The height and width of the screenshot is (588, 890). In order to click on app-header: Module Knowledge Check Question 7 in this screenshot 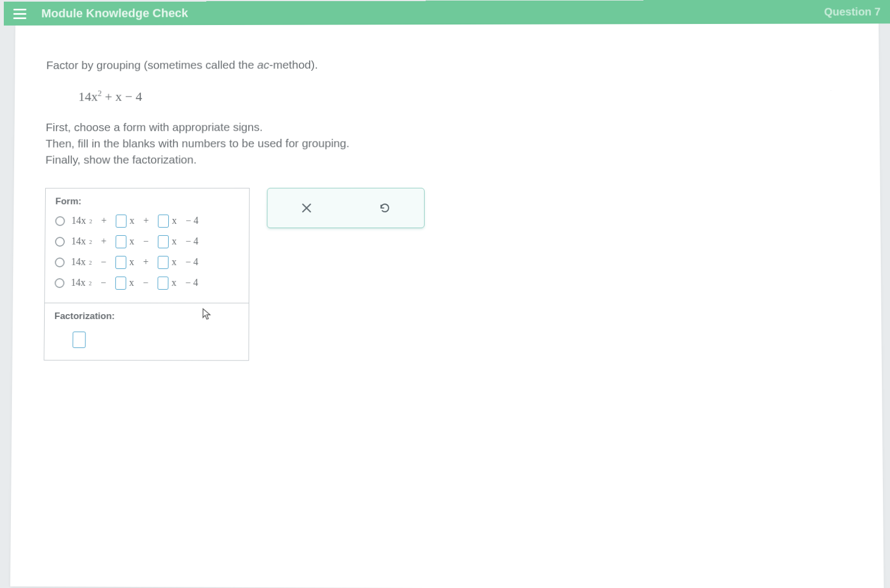, I will do `click(447, 13)`.